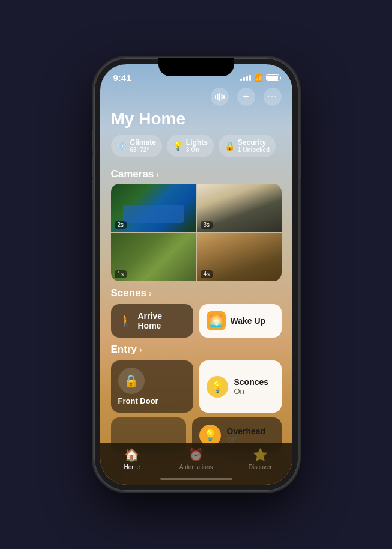 The image size is (392, 549). What do you see at coordinates (162, 321) in the screenshot?
I see `arrive-home-label: Arrive Home` at bounding box center [162, 321].